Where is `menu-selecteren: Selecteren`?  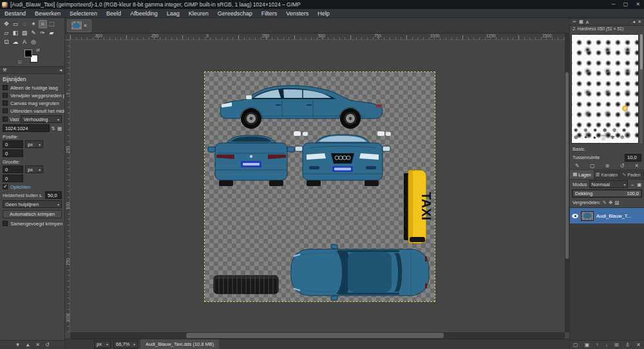 menu-selecteren: Selecteren is located at coordinates (84, 14).